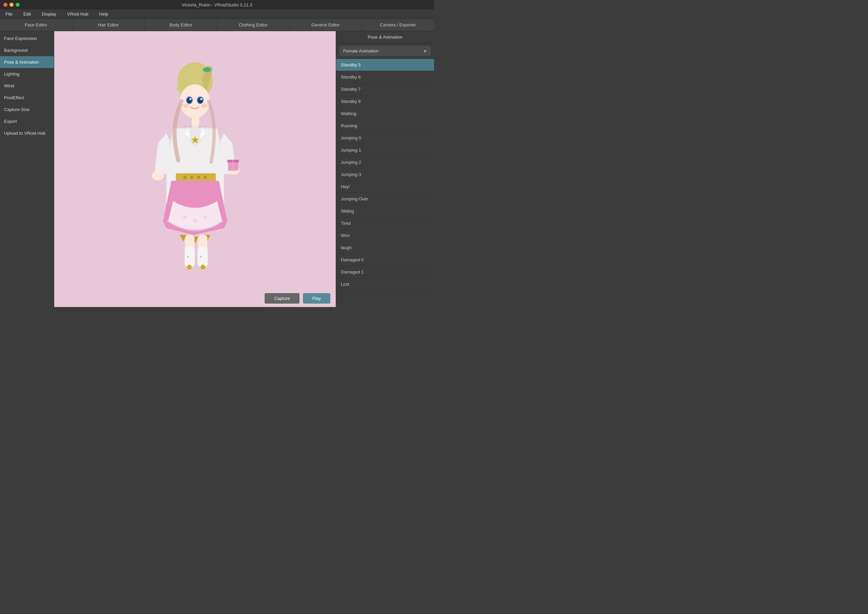 This screenshot has width=868, height=614. What do you see at coordinates (27, 14) in the screenshot?
I see `menu-edit: Edit` at bounding box center [27, 14].